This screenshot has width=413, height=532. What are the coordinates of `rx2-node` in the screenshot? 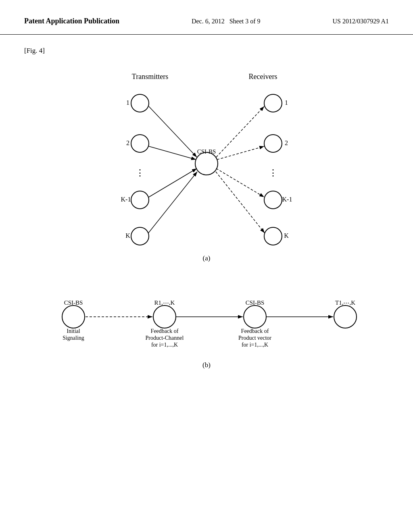 It's located at (273, 143).